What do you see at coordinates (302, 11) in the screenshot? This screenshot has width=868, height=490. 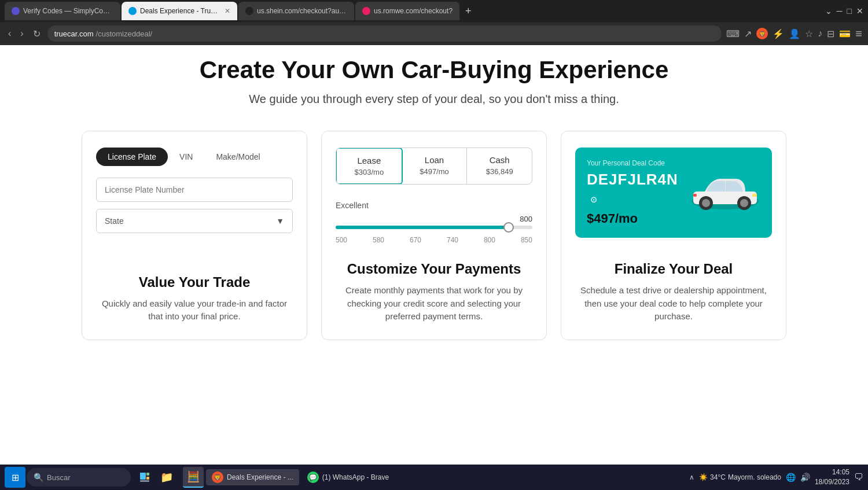 I see `tab-label-3: us.shein.com/checkout?auto_coupon...` at bounding box center [302, 11].